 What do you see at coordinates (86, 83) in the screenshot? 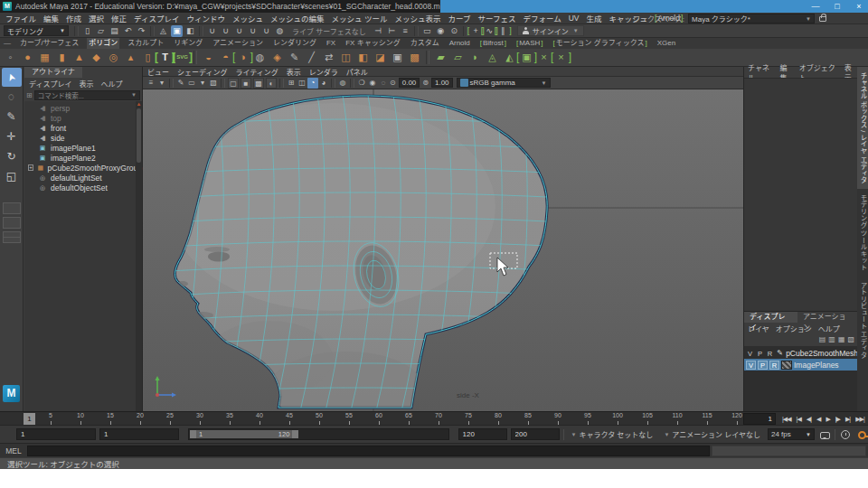
I see `outliner-menu-item: 表示` at bounding box center [86, 83].